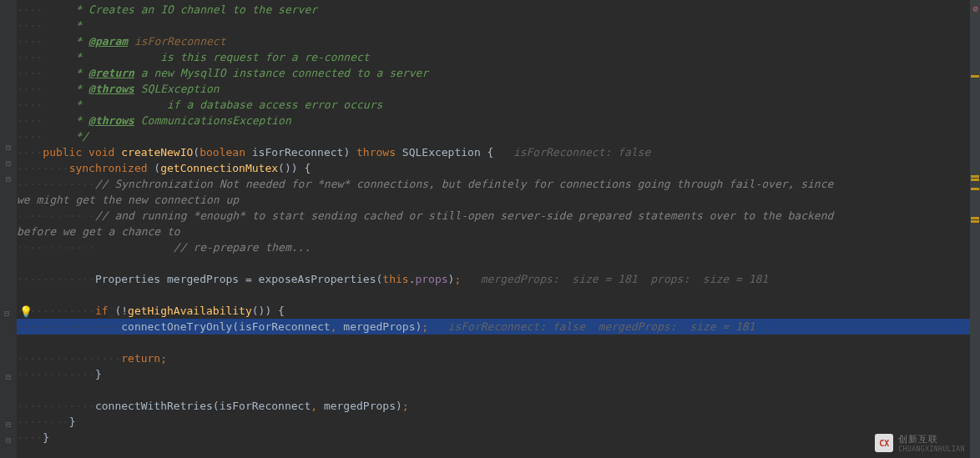 Image resolution: width=980 pixels, height=458 pixels. I want to click on code-line: ········}, so click(493, 422).